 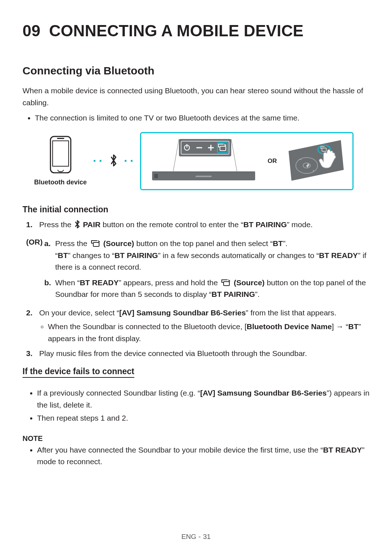 I want to click on step-2: 2. On your device, select “[AV] Samsung …, so click(x=198, y=326).